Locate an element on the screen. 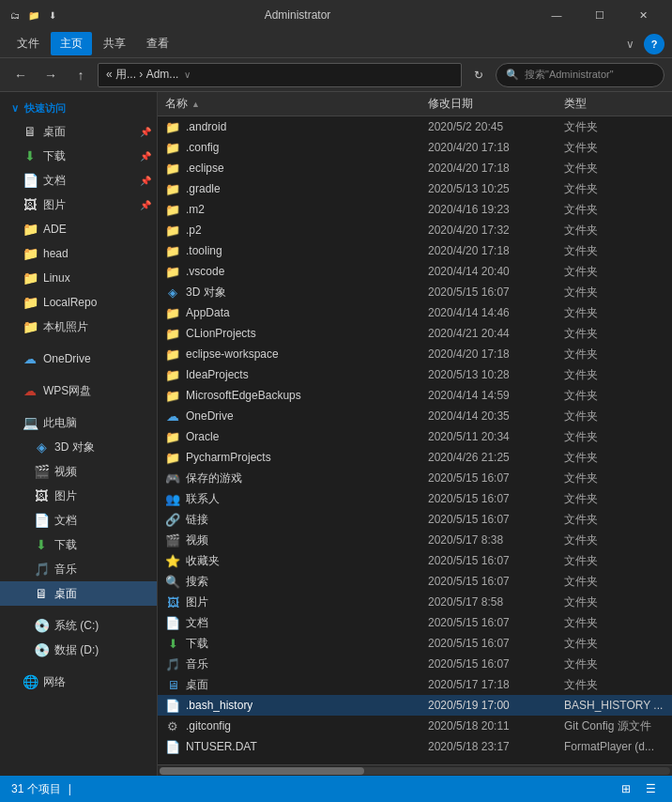 This screenshot has height=802, width=672. grid-view-button: ⊞ is located at coordinates (626, 789).